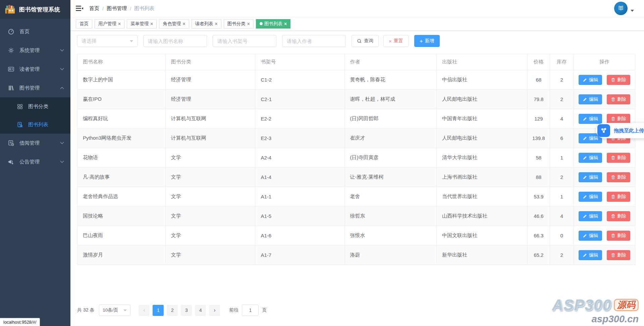 This screenshot has width=644, height=326. What do you see at coordinates (121, 255) in the screenshot?
I see `cell-book-name: 激情岁月` at bounding box center [121, 255].